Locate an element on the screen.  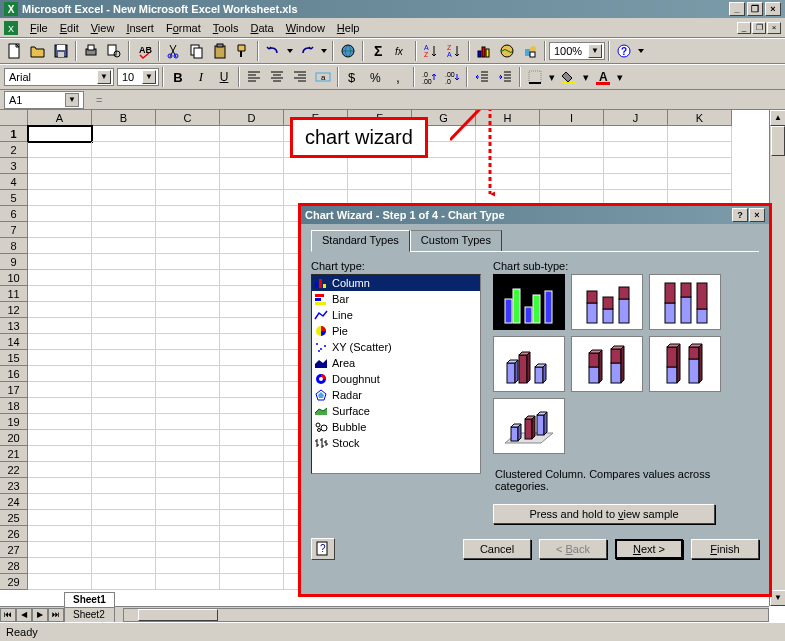
tab-next-button: ▶ is located at coordinates (40, 615).